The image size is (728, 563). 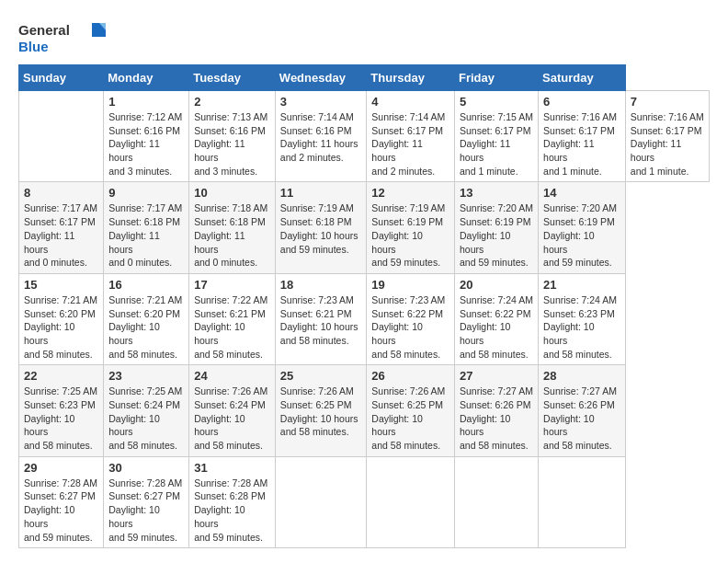 I want to click on day-info: Sunrise: 7:23 AM Sunset: 6:22 PM Dayligh…, so click(x=410, y=327).